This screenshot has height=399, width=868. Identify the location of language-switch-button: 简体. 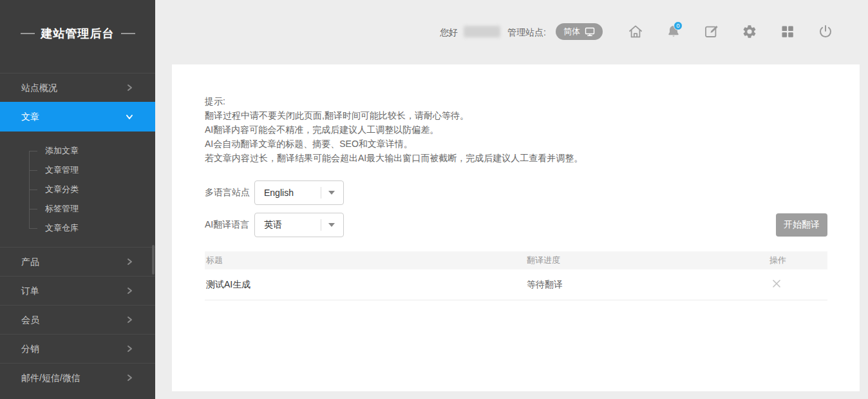
(580, 32).